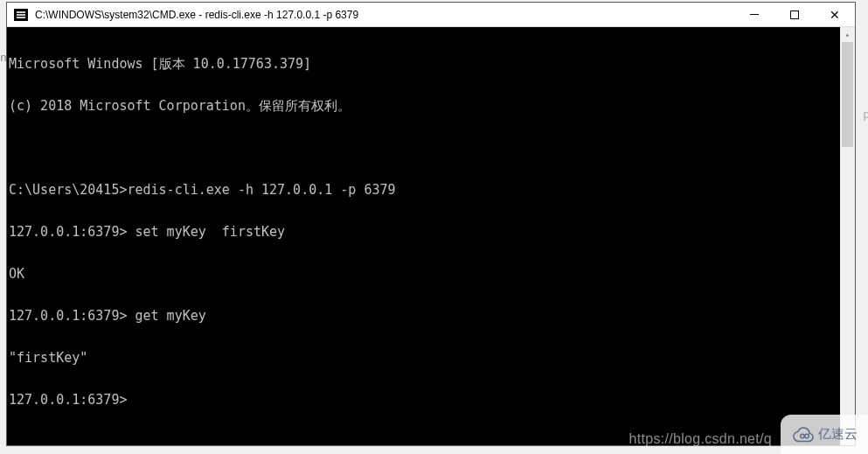 This screenshot has width=868, height=454. What do you see at coordinates (432, 274) in the screenshot?
I see `terminal-line: OK` at bounding box center [432, 274].